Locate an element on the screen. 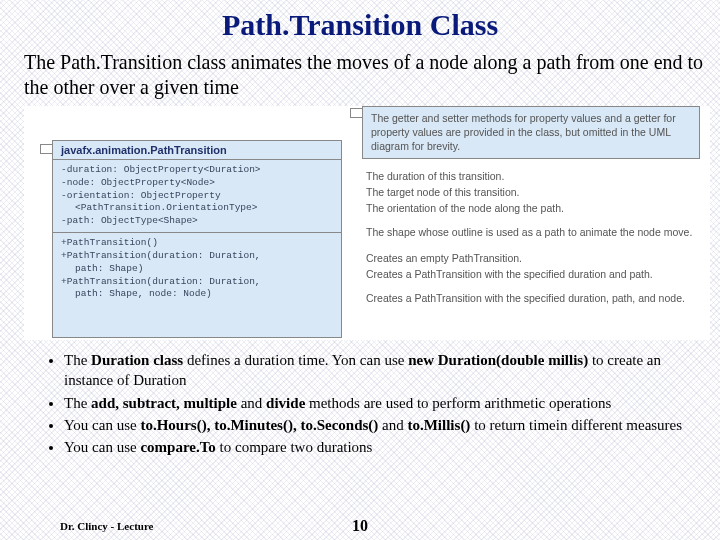 This screenshot has width=720, height=540. uml-class-body: -duration: ObjectProperty<Duration> -nod… is located at coordinates (197, 232).